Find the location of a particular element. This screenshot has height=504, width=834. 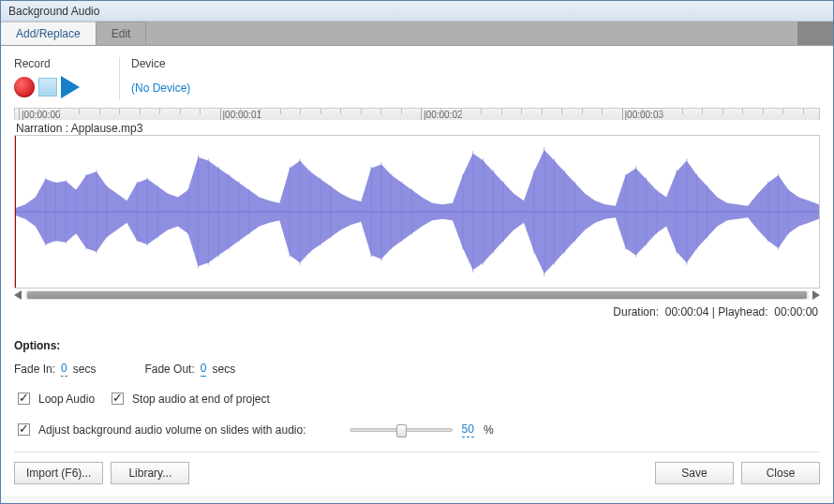

fade-out-label: Fade Out: is located at coordinates (169, 369).